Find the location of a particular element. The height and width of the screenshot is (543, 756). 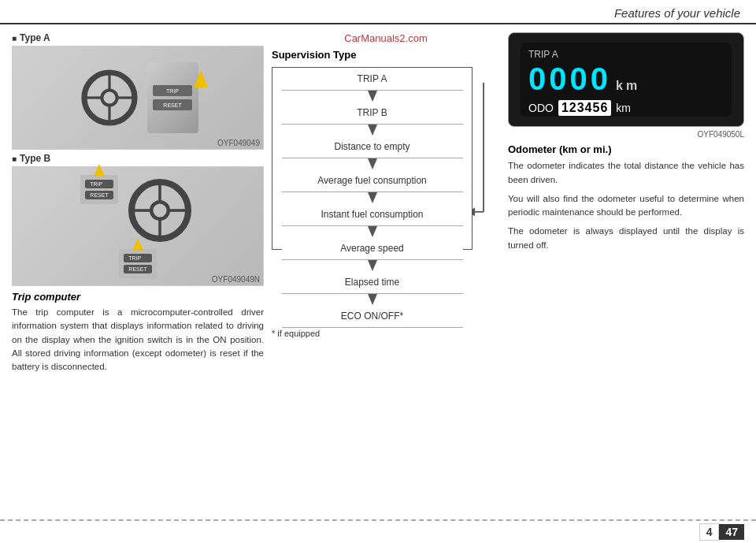

odo-image-code: OYF049050L is located at coordinates (626, 134).